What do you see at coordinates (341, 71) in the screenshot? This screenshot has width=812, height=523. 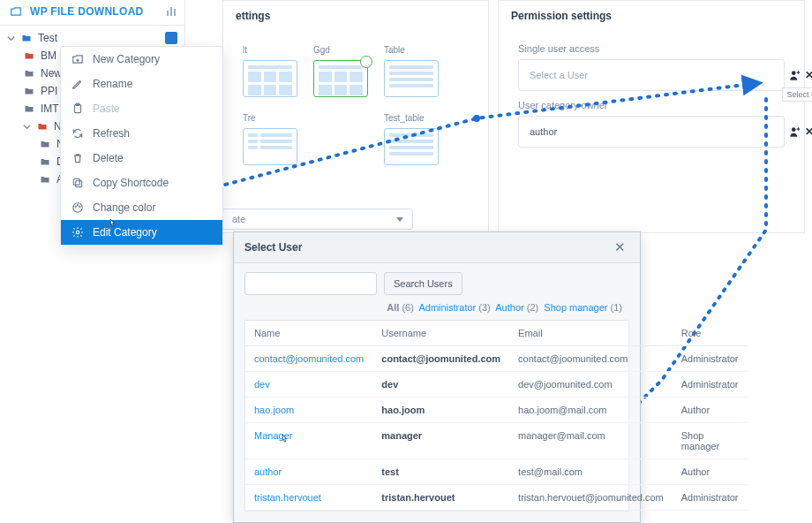 I see `theme-option-selected: Ggd` at bounding box center [341, 71].